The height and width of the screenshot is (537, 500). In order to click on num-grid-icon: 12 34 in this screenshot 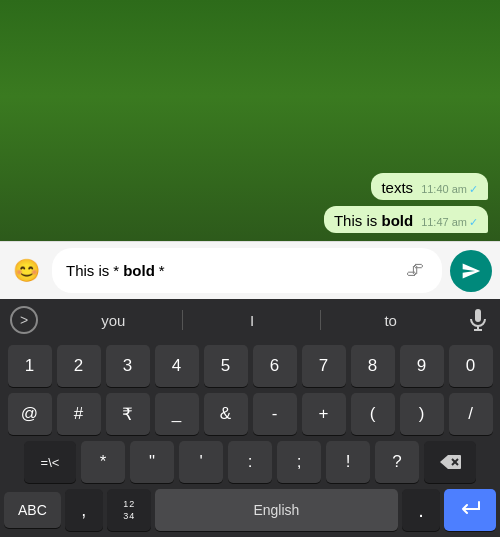, I will do `click(128, 510)`.